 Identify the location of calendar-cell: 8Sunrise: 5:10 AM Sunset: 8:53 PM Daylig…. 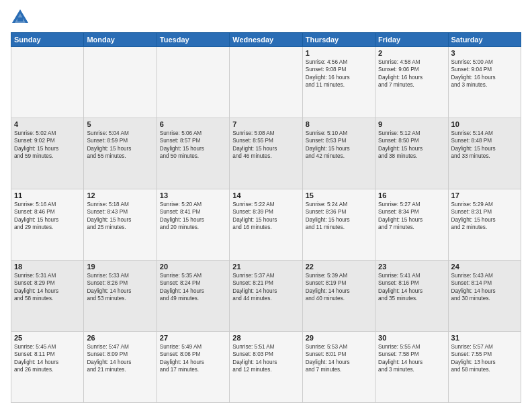
(339, 154).